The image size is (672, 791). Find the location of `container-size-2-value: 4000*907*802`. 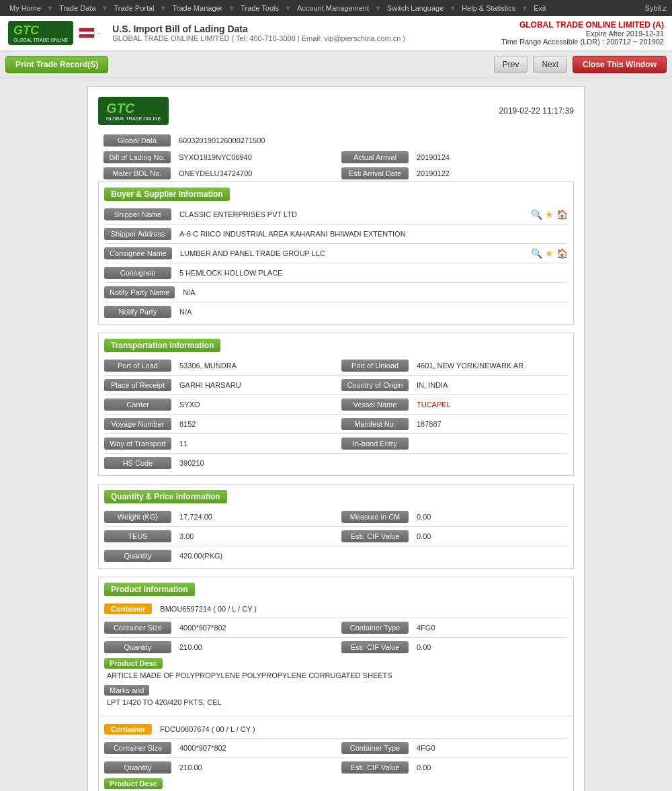

container-size-2-value: 4000*907*802 is located at coordinates (203, 748).